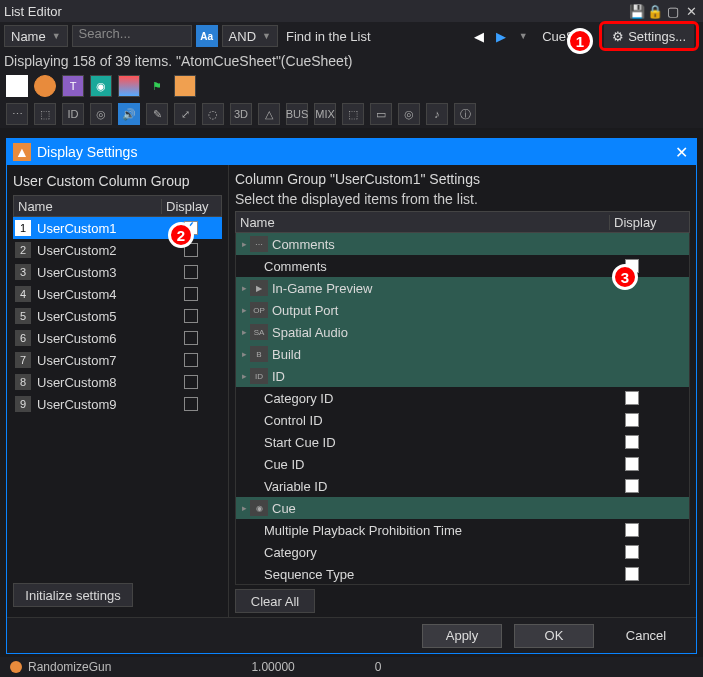 The width and height of the screenshot is (703, 677). I want to click on user-custom-row: 5 UserCustom5, so click(118, 316).